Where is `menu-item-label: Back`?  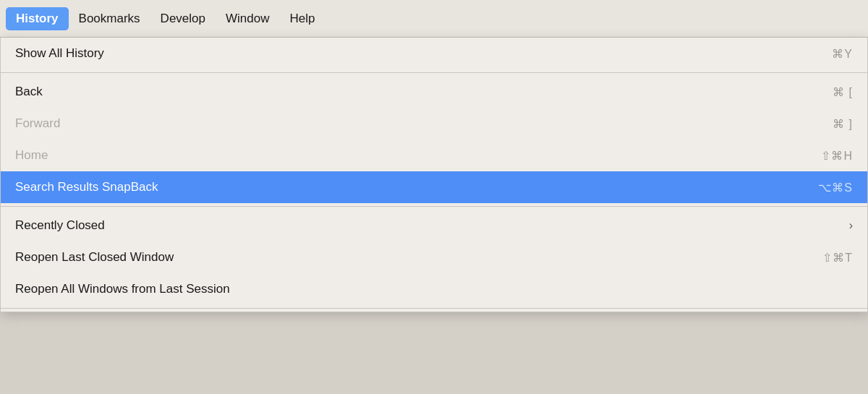 menu-item-label: Back is located at coordinates (29, 92).